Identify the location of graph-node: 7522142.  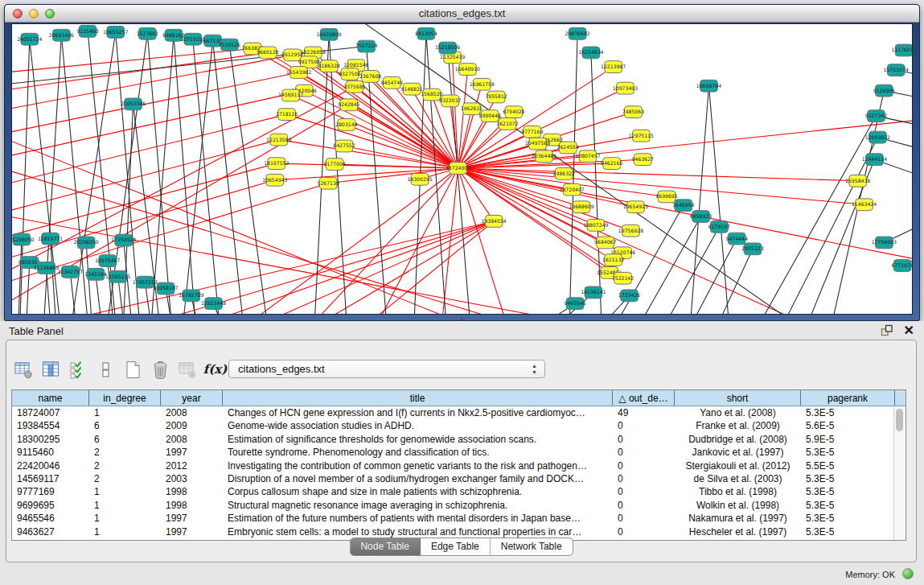
(622, 278).